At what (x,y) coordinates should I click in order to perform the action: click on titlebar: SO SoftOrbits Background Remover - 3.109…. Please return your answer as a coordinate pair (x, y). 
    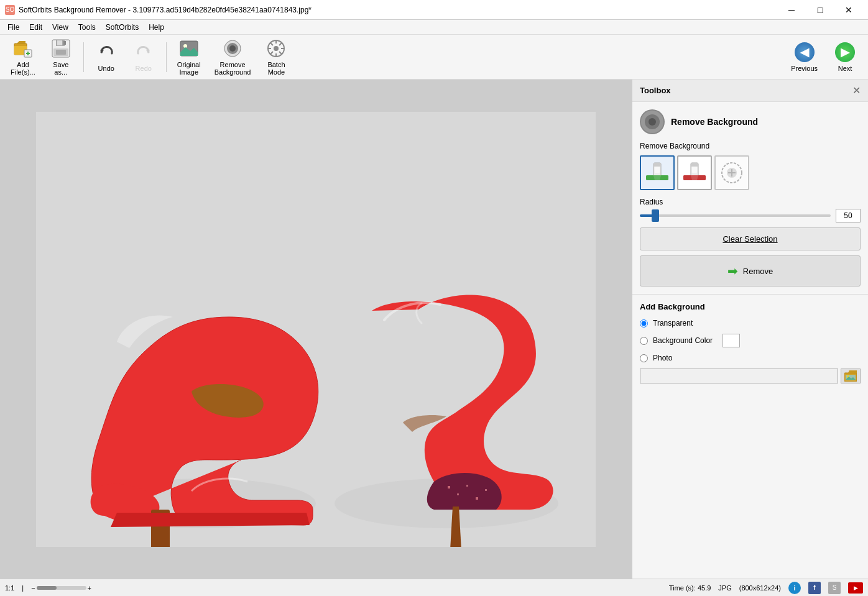
    Looking at the image, I should click on (434, 10).